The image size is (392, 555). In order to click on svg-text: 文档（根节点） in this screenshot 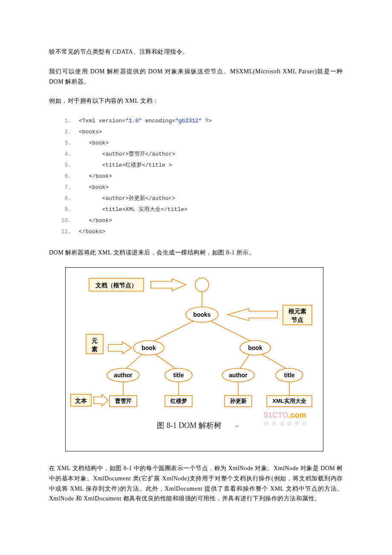, I will do `click(116, 285)`.